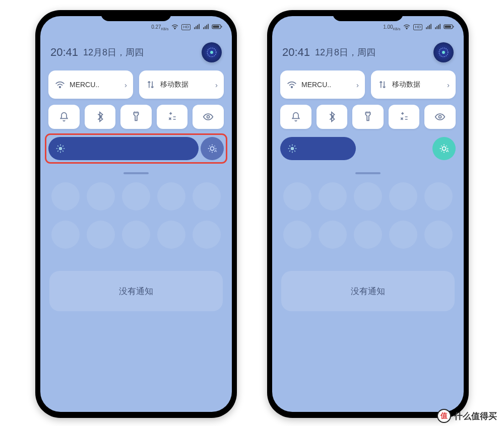 The height and width of the screenshot is (426, 504). Describe the element at coordinates (368, 26) in the screenshot. I see `status-bar: 1.00KB/s HD` at that location.